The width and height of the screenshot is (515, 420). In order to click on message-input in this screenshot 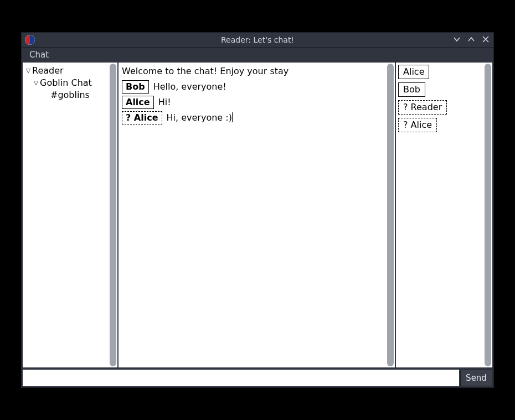, I will do `click(241, 378)`.